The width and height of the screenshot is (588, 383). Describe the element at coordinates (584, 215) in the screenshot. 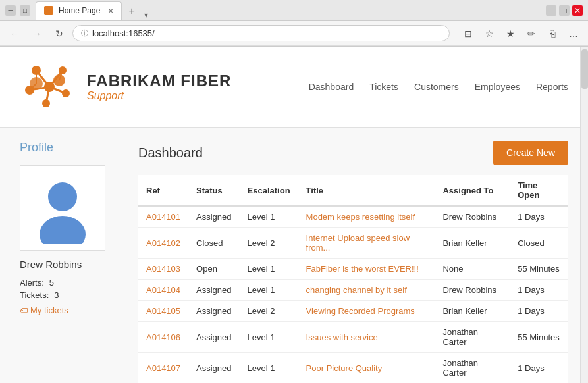

I see `scrollbar` at that location.